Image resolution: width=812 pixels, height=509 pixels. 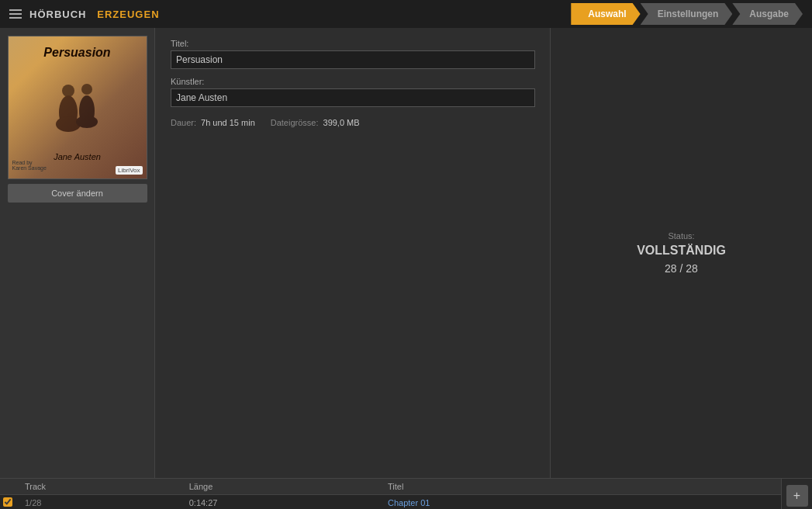 I want to click on header: HÖRBUCH ERZEUGEN Auswahl Einstellungen A…, so click(x=406, y=14).